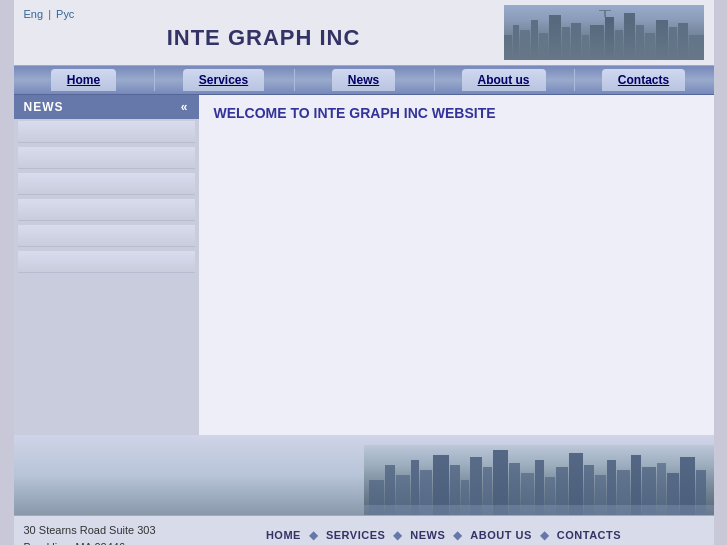 The width and height of the screenshot is (727, 545). I want to click on footer-home-link: HOME, so click(284, 535).